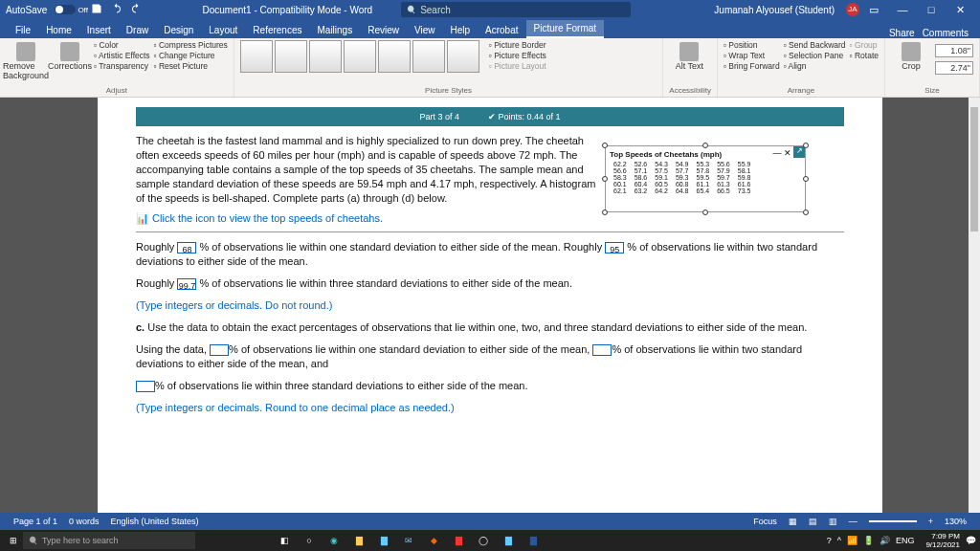  I want to click on picture-styles-gallery, so click(360, 56).